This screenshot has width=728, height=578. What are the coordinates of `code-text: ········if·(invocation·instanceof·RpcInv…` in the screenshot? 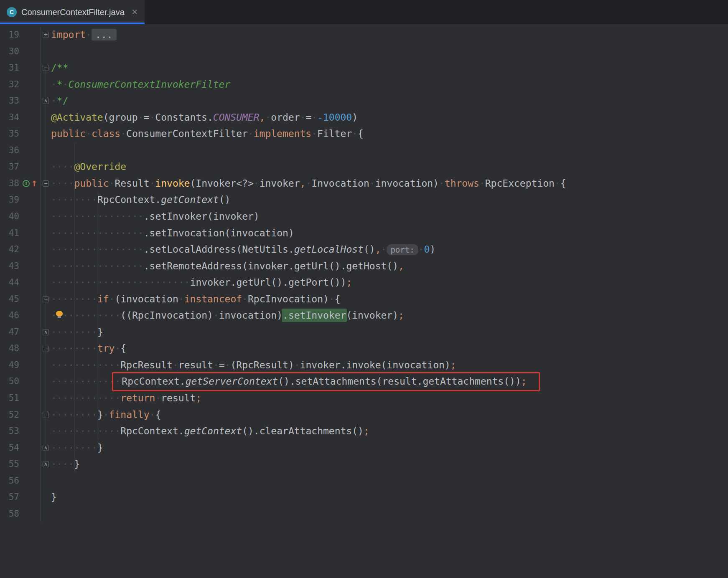 It's located at (389, 299).